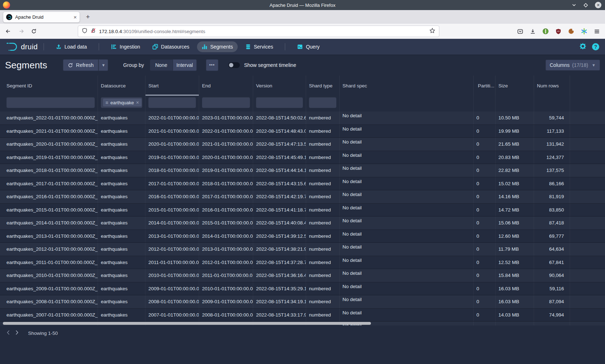  I want to click on cell-num-rows: 81,919, so click(552, 197).